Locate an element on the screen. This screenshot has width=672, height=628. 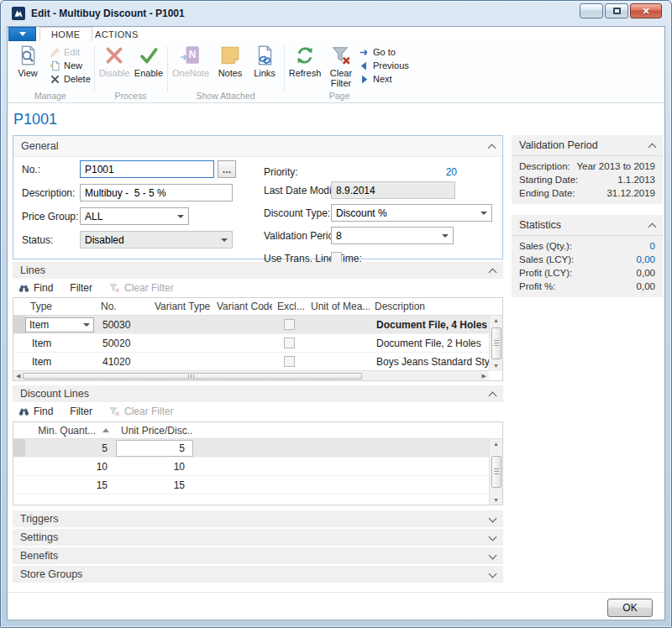
unit-price-discount-cell: 5 is located at coordinates (155, 448).